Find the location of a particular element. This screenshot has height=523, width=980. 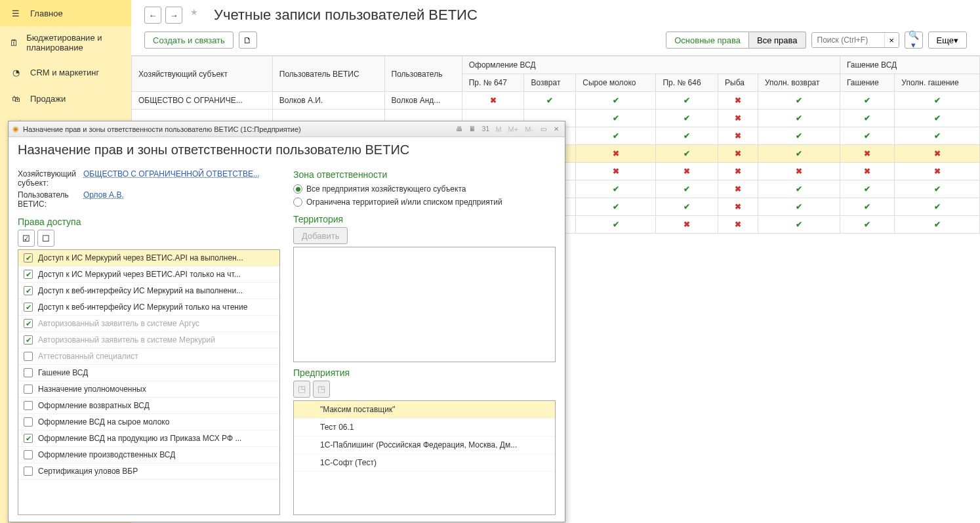

right-label: Оформление ВСД на продукцию из Приказа М… is located at coordinates (140, 438).